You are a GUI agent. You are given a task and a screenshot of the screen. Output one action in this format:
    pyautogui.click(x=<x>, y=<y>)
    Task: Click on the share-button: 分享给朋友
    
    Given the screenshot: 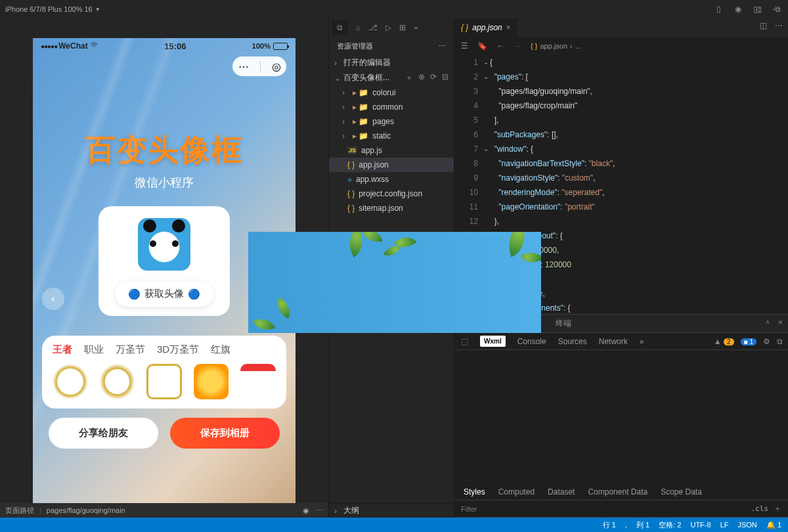 What is the action you would take?
    pyautogui.click(x=104, y=433)
    